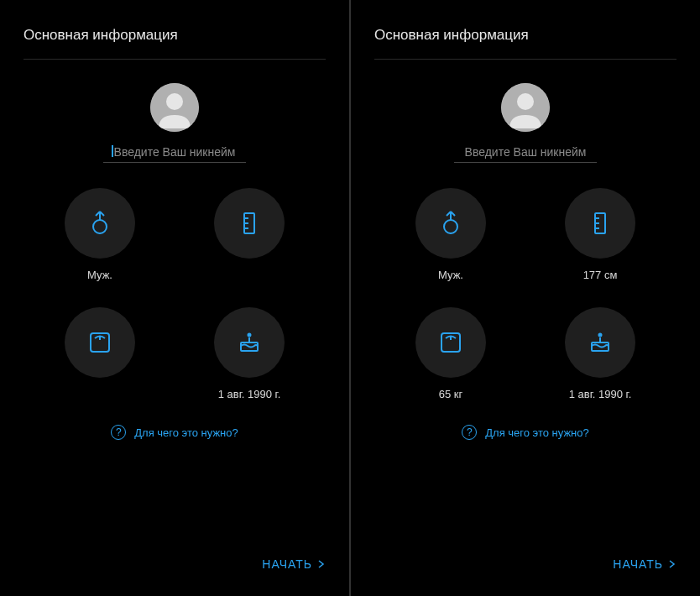  What do you see at coordinates (100, 354) in the screenshot?
I see `weight-cell` at bounding box center [100, 354].